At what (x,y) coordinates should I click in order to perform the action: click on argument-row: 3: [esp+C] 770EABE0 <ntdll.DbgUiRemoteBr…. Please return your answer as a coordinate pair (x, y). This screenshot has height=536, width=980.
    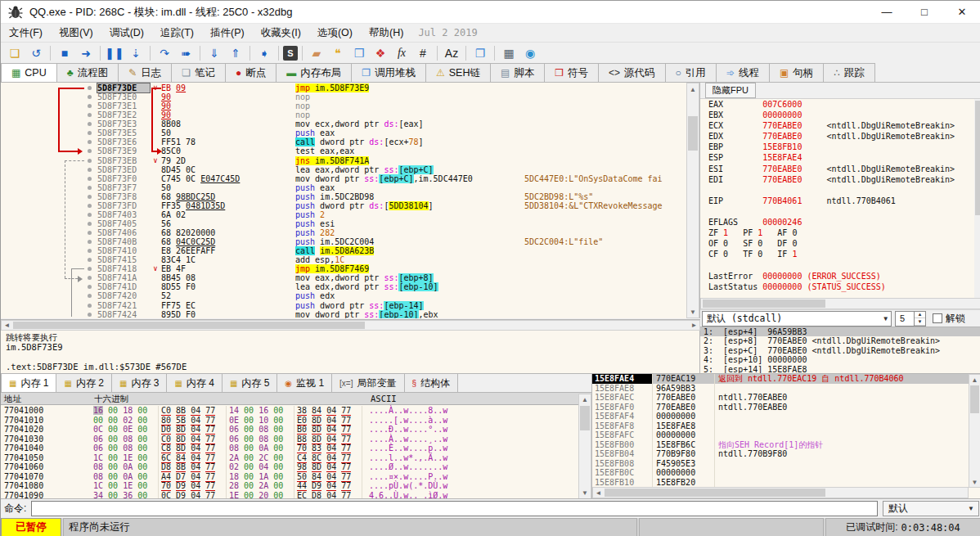
    Looking at the image, I should click on (840, 350).